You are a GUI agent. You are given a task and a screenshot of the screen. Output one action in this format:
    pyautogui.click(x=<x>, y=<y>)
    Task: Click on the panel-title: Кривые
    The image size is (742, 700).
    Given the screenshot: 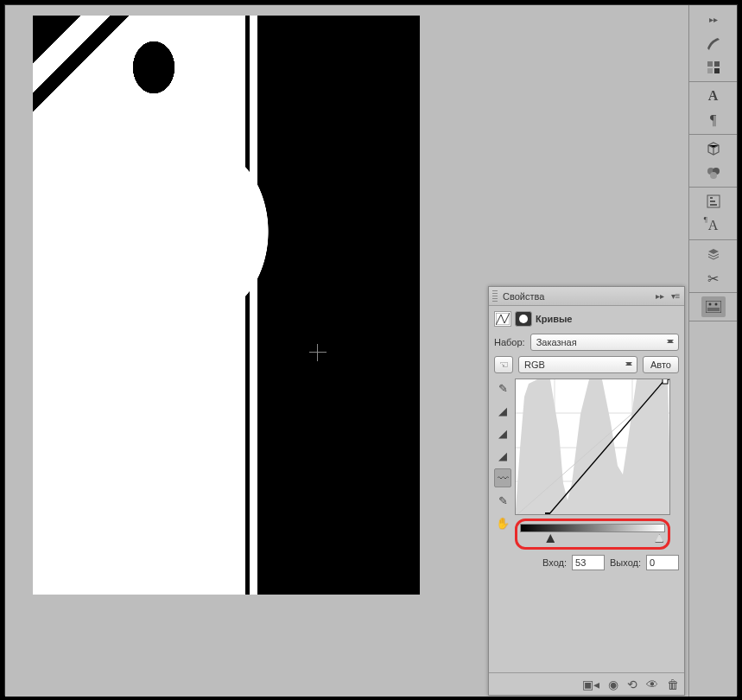 What is the action you would take?
    pyautogui.click(x=554, y=319)
    